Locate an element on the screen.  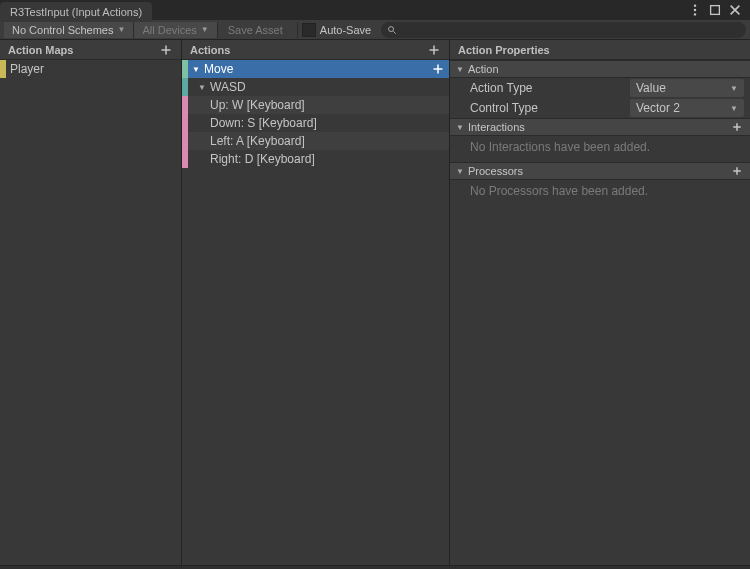
auto-save-label: Auto-Save is located at coordinates (346, 30).